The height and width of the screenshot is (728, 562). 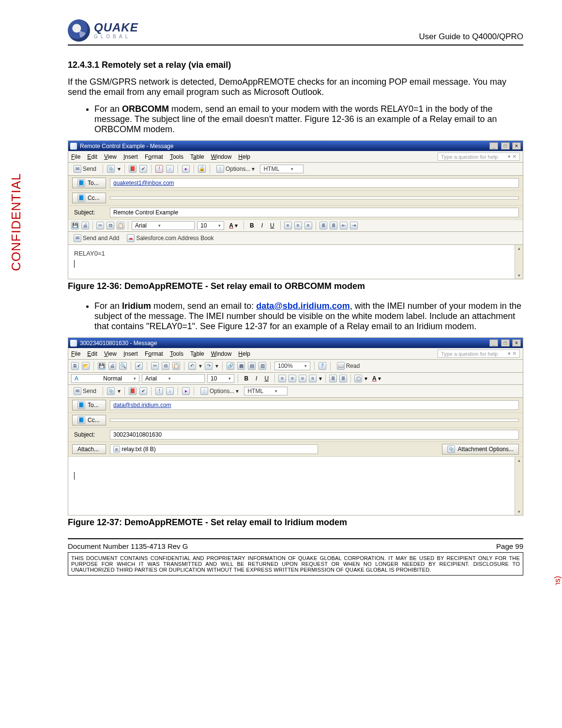 I want to click on subject-field: Remote Control Example, so click(x=315, y=212).